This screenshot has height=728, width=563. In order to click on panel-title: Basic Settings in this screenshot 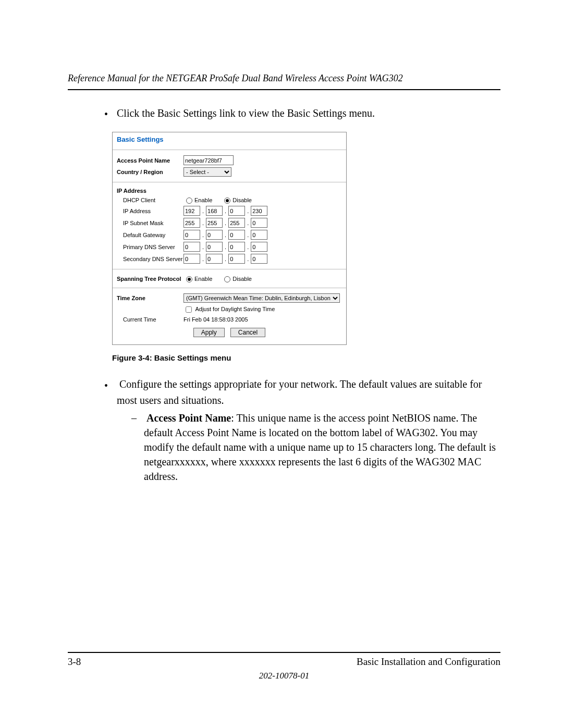, I will do `click(229, 141)`.